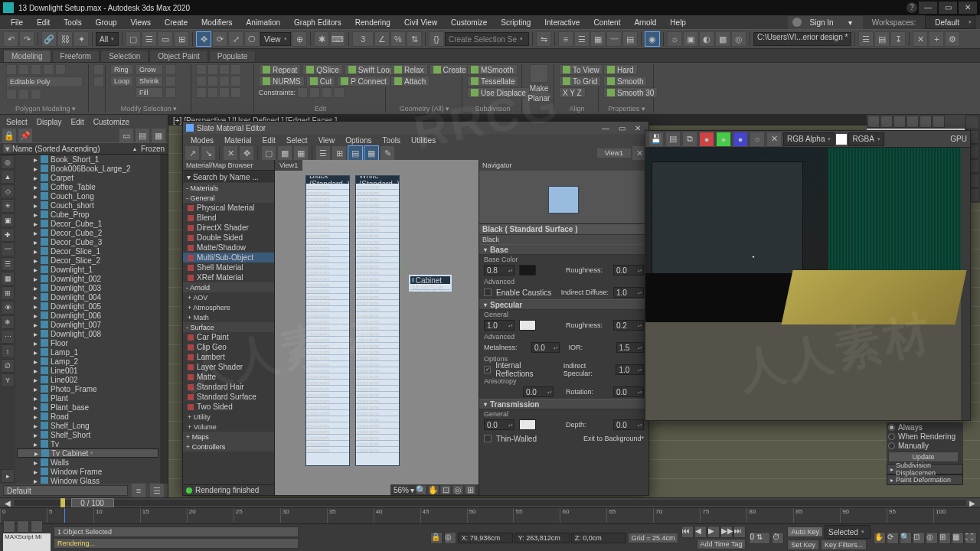 Image resolution: width=980 pixels, height=551 pixels. I want to click on scene-scrollbar, so click(164, 319).